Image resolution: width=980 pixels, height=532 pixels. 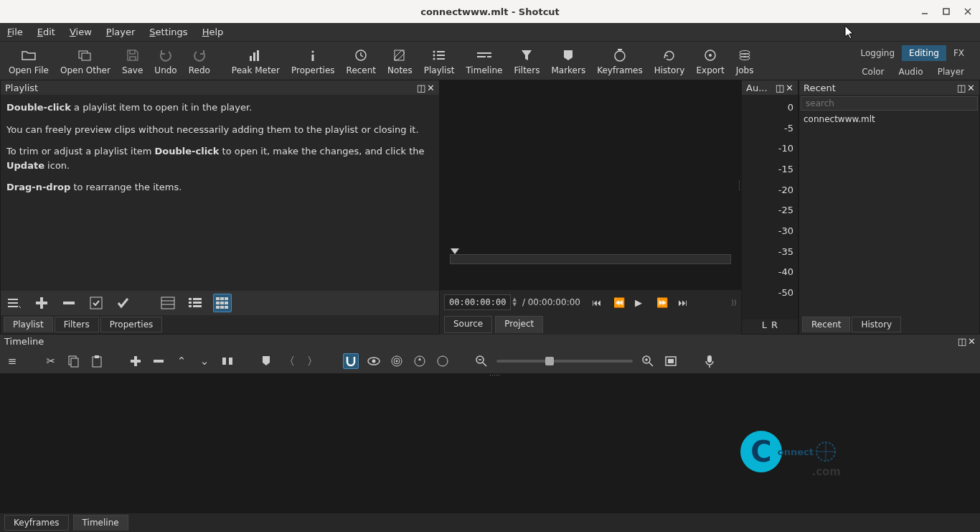 I want to click on menu-settings: Settings, so click(x=168, y=32).